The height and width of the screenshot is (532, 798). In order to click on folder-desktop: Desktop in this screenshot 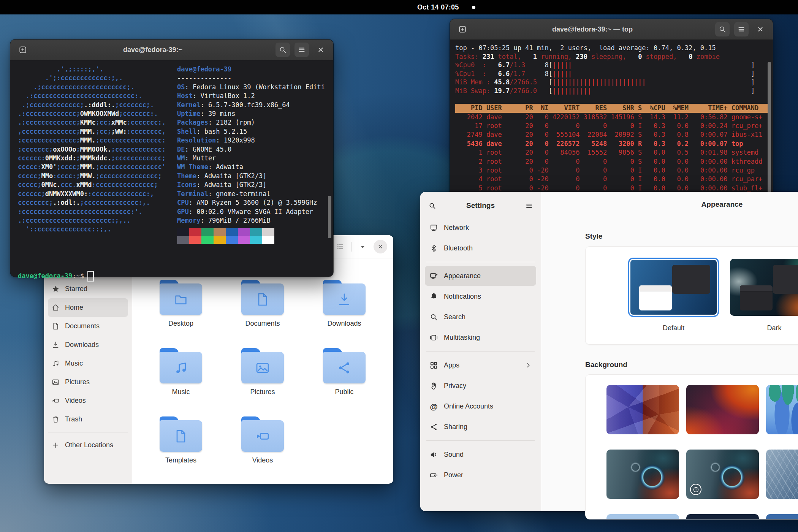, I will do `click(181, 304)`.